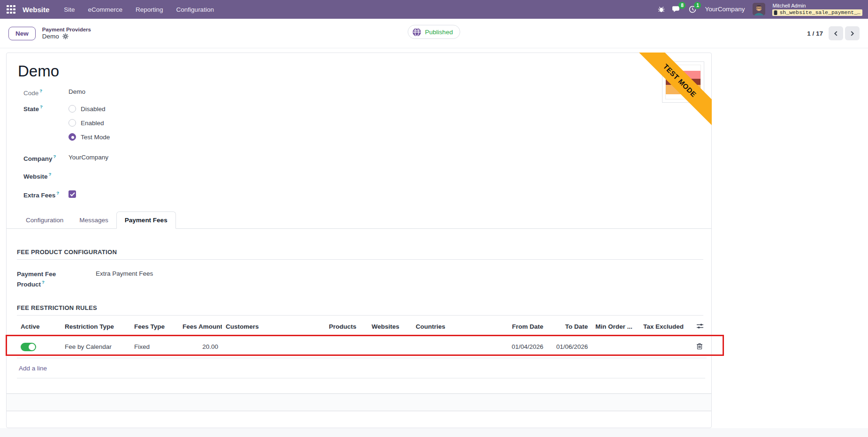  What do you see at coordinates (390, 327) in the screenshot?
I see `col-websites: Websites` at bounding box center [390, 327].